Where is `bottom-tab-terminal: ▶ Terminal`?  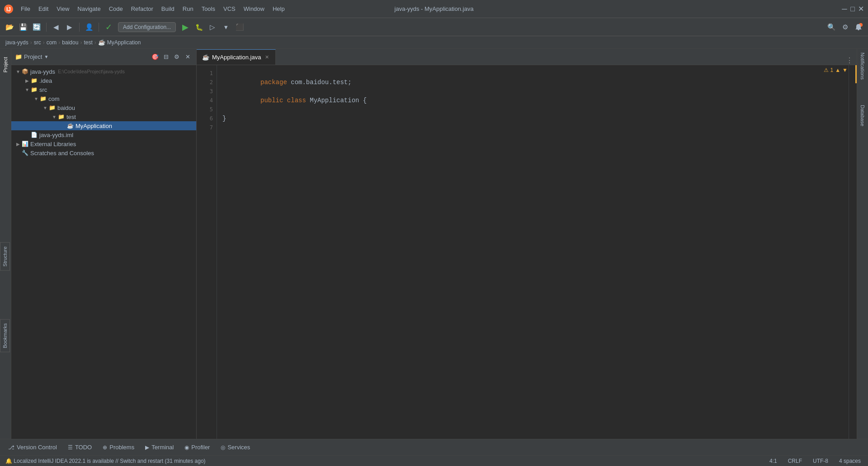
bottom-tab-terminal: ▶ Terminal is located at coordinates (159, 447).